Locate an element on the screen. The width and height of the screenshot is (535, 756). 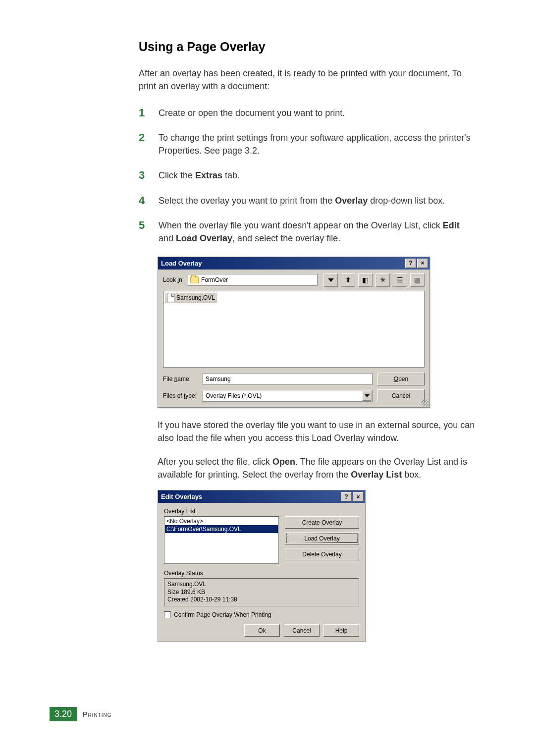
text-bold: Overlay is located at coordinates (351, 201).